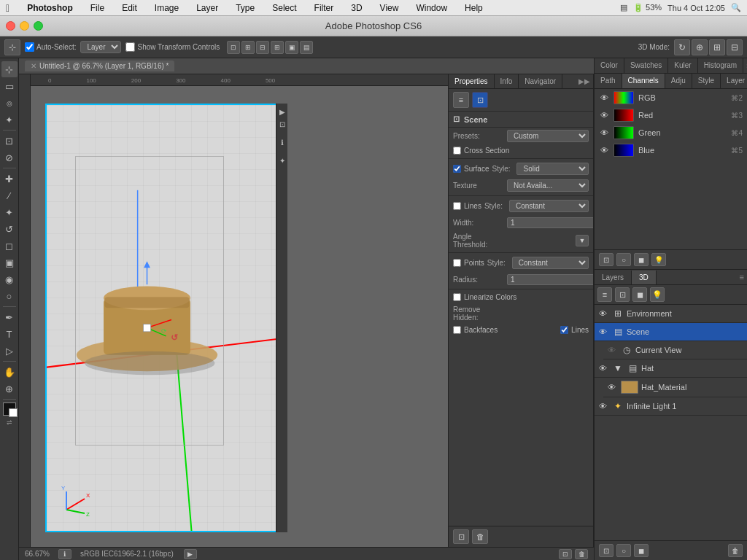  What do you see at coordinates (671, 150) in the screenshot?
I see `channel-row-blue: 👁 Blue ⌘5` at bounding box center [671, 150].